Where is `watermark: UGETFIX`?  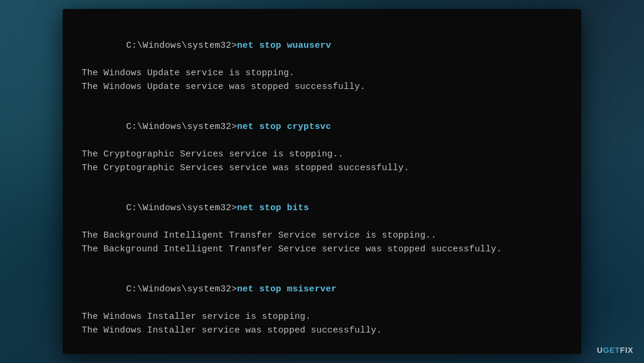 watermark: UGETFIX is located at coordinates (615, 350).